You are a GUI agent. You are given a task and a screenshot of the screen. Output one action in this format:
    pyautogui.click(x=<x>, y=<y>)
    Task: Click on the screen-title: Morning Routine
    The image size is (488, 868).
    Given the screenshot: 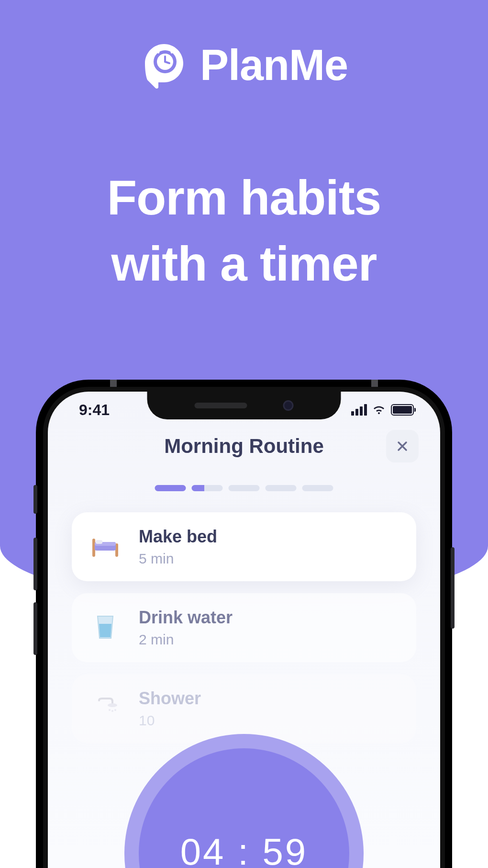 What is the action you would take?
    pyautogui.click(x=244, y=446)
    